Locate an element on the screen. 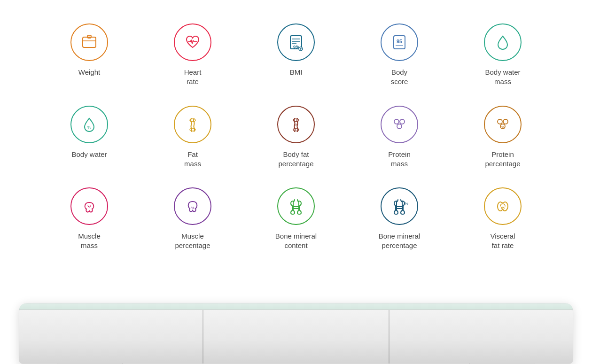  body-water-label: Body water is located at coordinates (89, 155).